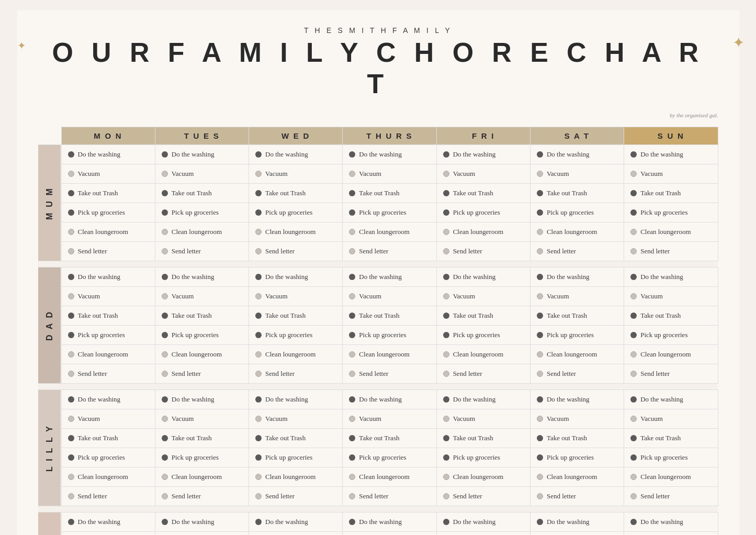 This screenshot has height=535, width=756. I want to click on chore-row: VacuumVacuumVacuumVacuumVacuumVacuumVacu…, so click(378, 296).